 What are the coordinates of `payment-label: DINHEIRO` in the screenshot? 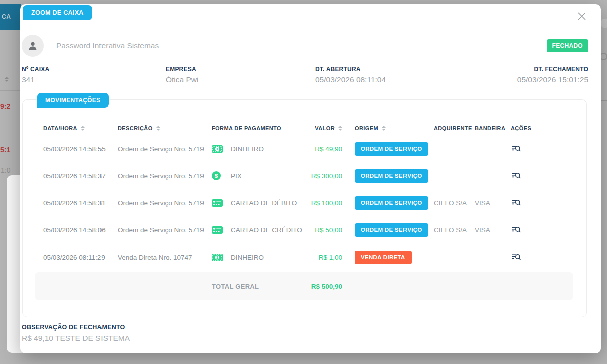 It's located at (247, 149).